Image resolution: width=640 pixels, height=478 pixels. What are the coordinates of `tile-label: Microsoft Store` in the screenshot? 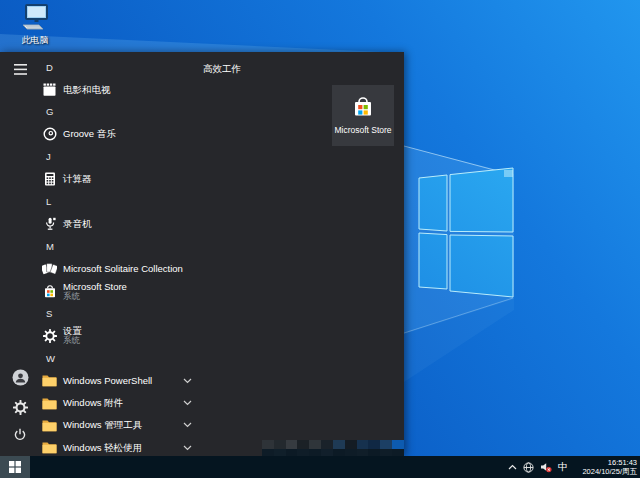 It's located at (362, 130).